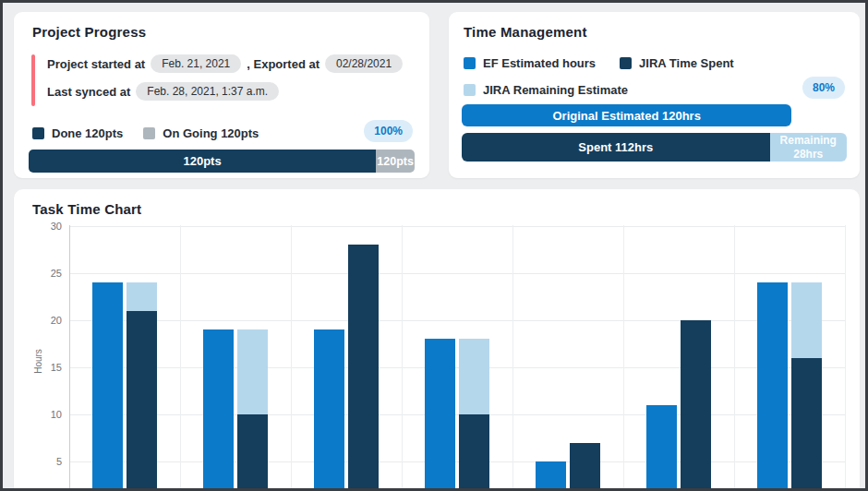 This screenshot has height=491, width=868. I want to click on legend-ongoing-label: On Going 120pts, so click(211, 133).